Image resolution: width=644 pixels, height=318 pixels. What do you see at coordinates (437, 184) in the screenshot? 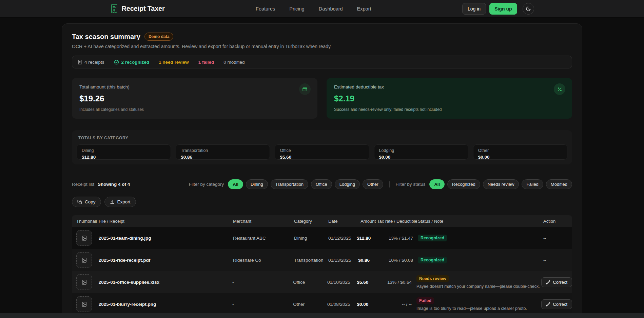
I see `status-pill-all: All` at bounding box center [437, 184].